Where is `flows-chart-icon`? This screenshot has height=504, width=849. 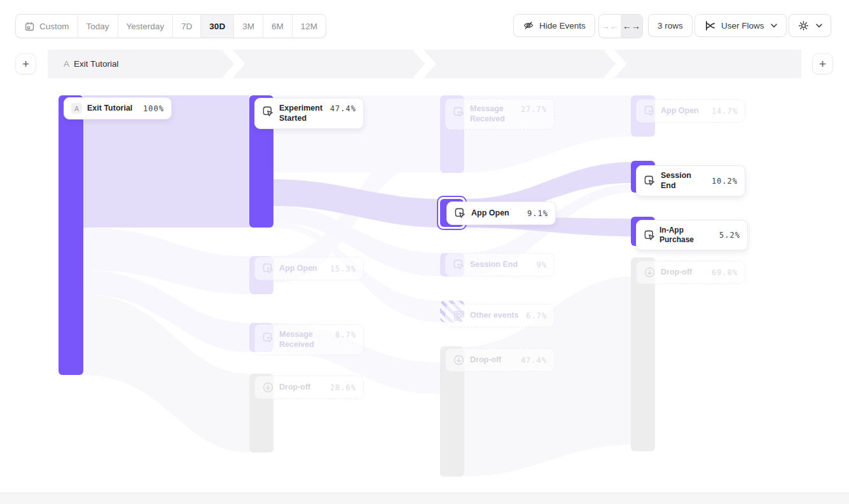 flows-chart-icon is located at coordinates (710, 25).